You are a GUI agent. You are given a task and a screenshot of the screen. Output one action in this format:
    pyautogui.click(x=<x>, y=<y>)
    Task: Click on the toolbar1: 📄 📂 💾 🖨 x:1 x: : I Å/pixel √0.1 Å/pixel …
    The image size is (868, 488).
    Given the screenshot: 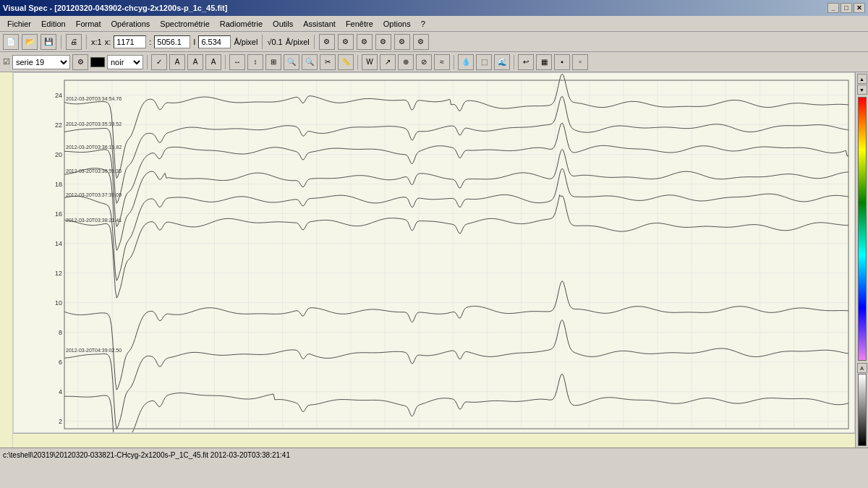 What is the action you would take?
    pyautogui.click(x=434, y=42)
    